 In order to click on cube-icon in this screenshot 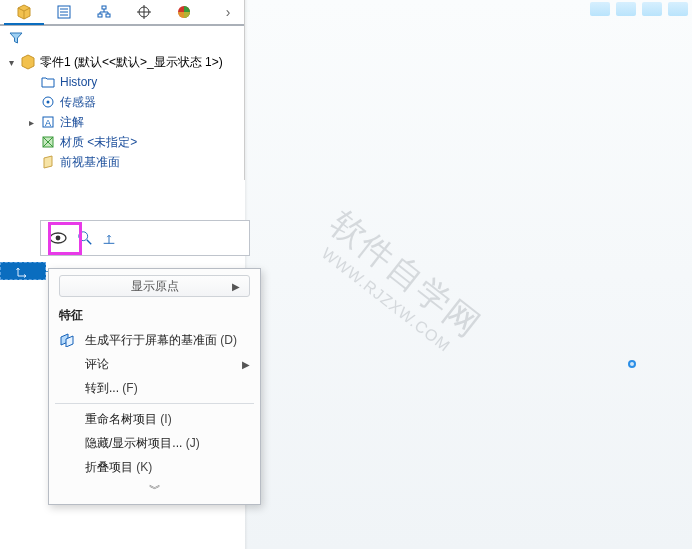, I will do `click(24, 12)`.